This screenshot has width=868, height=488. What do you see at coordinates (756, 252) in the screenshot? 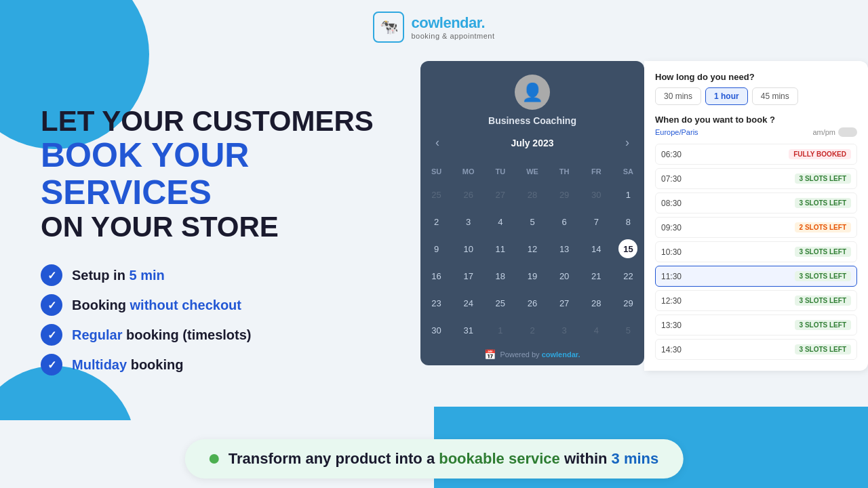
I see `time-slots-list: 06:30FULLY BOOKED07:303 SLOTS LEFT08:303…` at bounding box center [756, 252].